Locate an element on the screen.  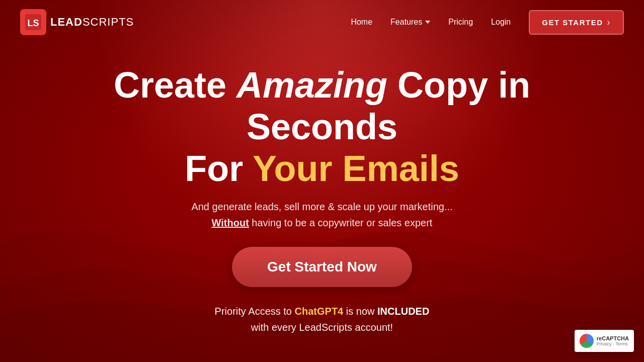
recaptcha-title: reCAPTCHA is located at coordinates (613, 338).